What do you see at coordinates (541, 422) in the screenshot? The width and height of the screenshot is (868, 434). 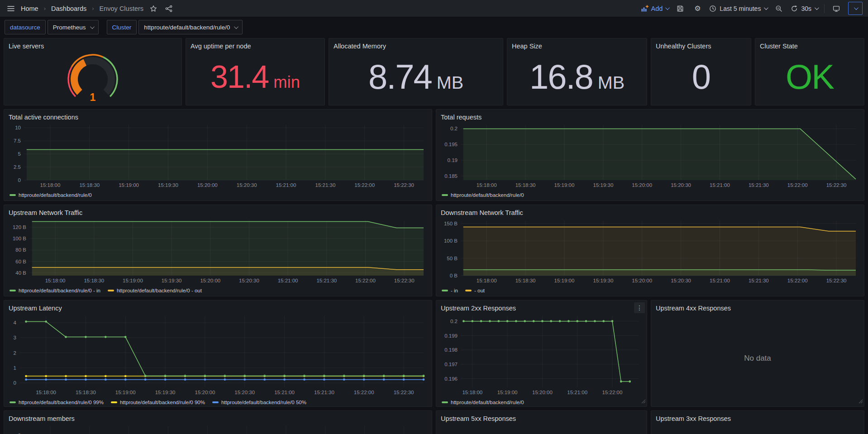 I see `panel-upstream-5xx-responses: Upstream 5xx Responses` at bounding box center [541, 422].